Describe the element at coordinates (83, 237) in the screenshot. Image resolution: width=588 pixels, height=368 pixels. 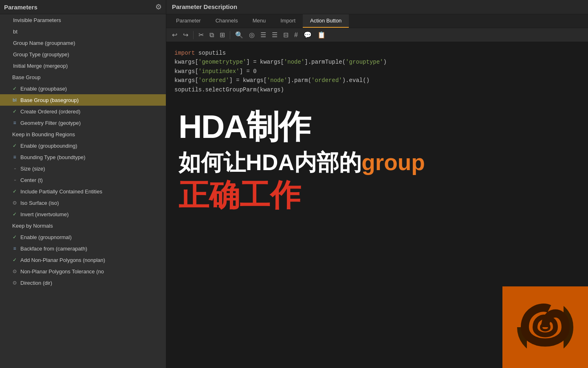
I see `param-item-groupnormal: ✓Enable (groupnormal)` at that location.